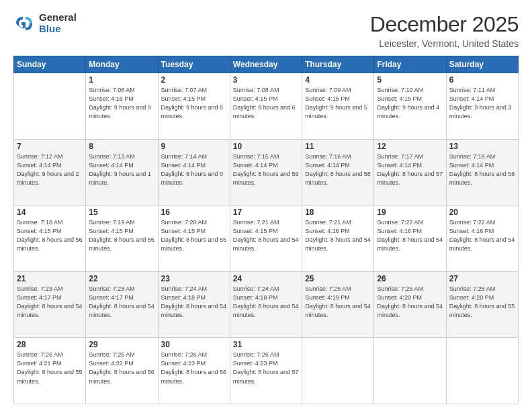 The width and height of the screenshot is (532, 411). What do you see at coordinates (410, 103) in the screenshot?
I see `day-info: Sunrise: 7:10 AMSunset: 4:15 PMDaylight:…` at bounding box center [410, 103].